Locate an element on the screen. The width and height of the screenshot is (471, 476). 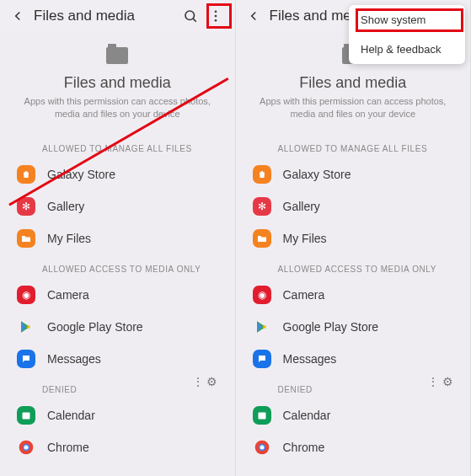
search-icon is located at coordinates (190, 16).